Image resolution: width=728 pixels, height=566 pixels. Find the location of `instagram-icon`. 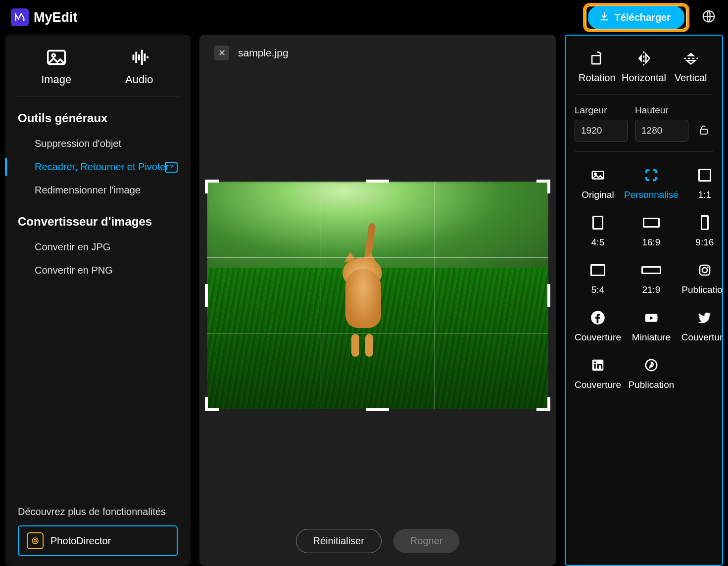

instagram-icon is located at coordinates (702, 270).